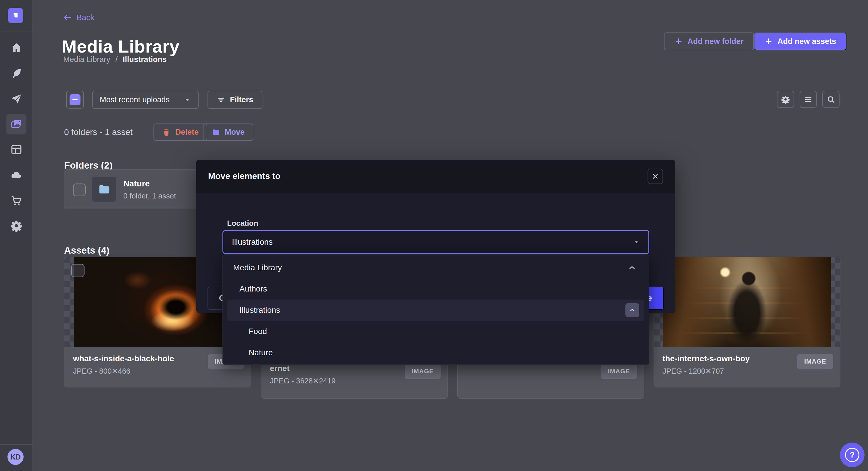  I want to click on select-all-checkbox, so click(75, 100).